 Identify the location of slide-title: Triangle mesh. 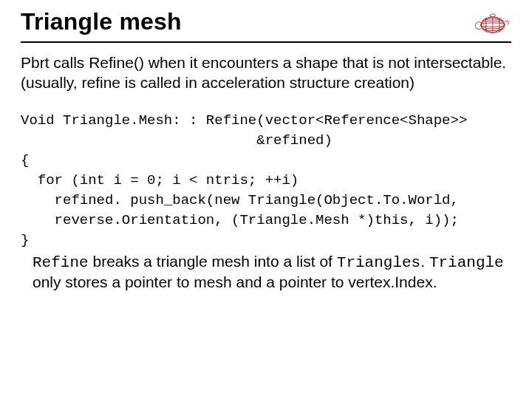
(101, 22).